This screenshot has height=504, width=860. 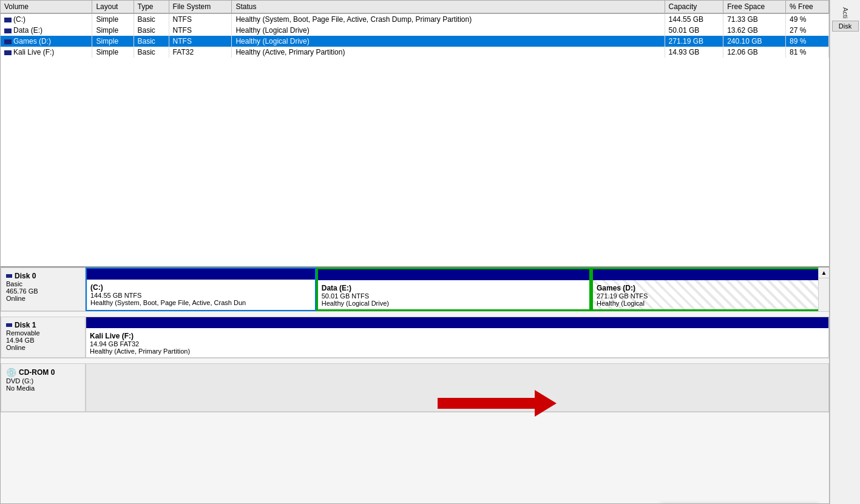 I want to click on cdrom0-status: No Media, so click(x=43, y=388).